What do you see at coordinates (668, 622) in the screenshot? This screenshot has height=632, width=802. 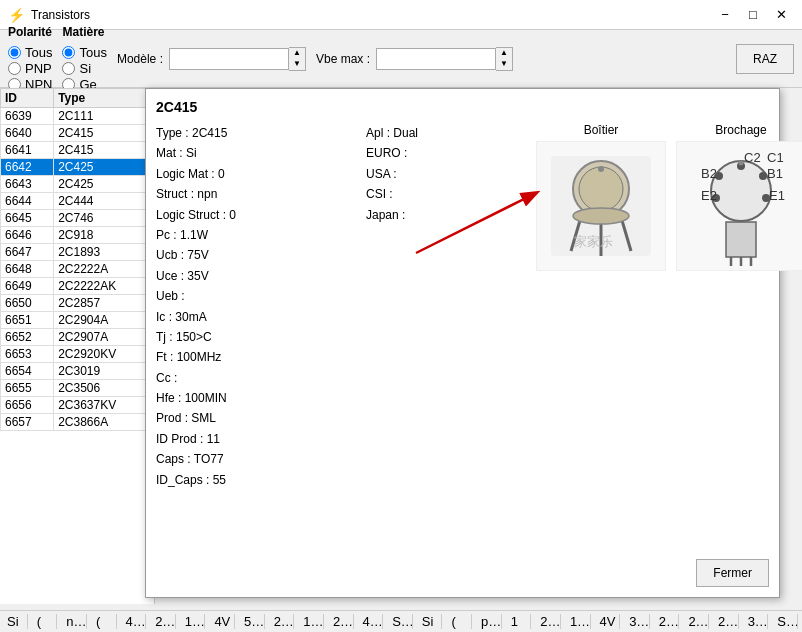 I see `bottom-cell-23: 200>C` at bounding box center [668, 622].